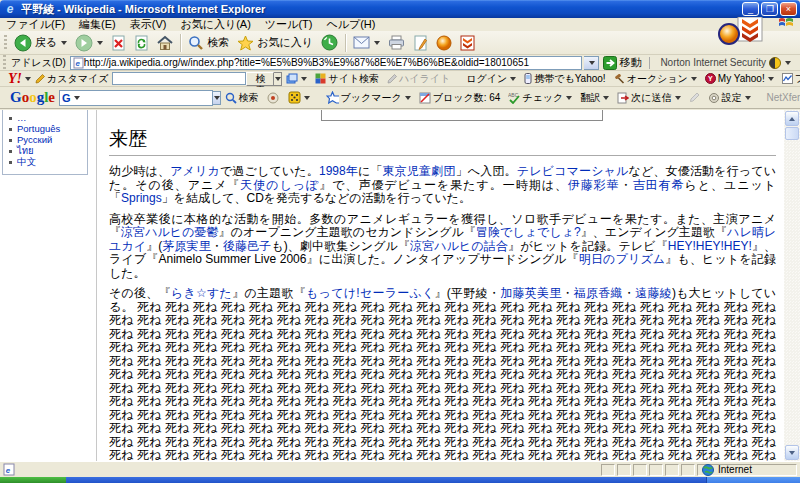 This screenshot has height=483, width=800. Describe the element at coordinates (146, 98) in the screenshot. I see `google-search-input` at that location.